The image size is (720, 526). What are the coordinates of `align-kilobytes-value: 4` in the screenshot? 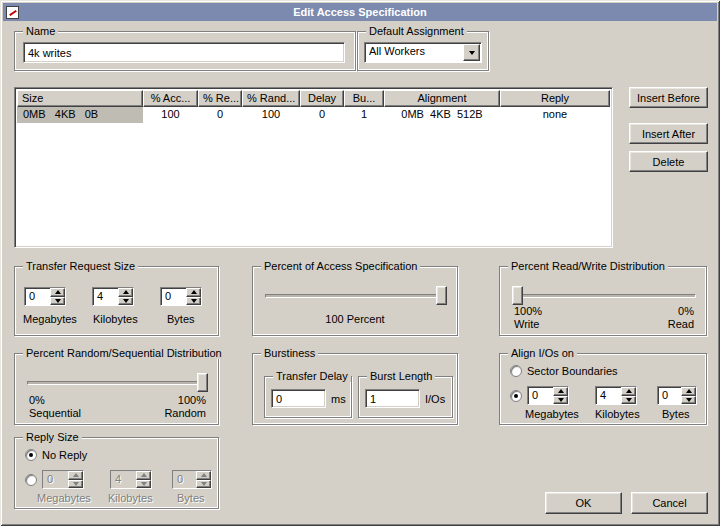 It's located at (608, 396).